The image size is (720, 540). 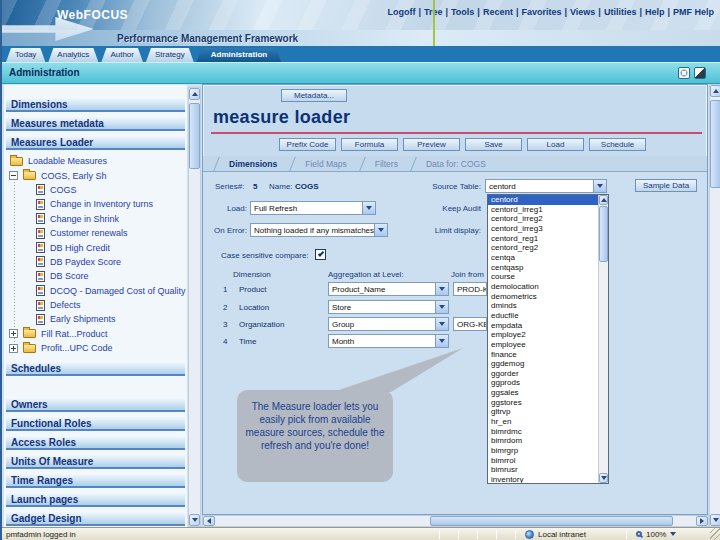 What do you see at coordinates (543, 316) in the screenshot?
I see `dropdown-option: educfile` at bounding box center [543, 316].